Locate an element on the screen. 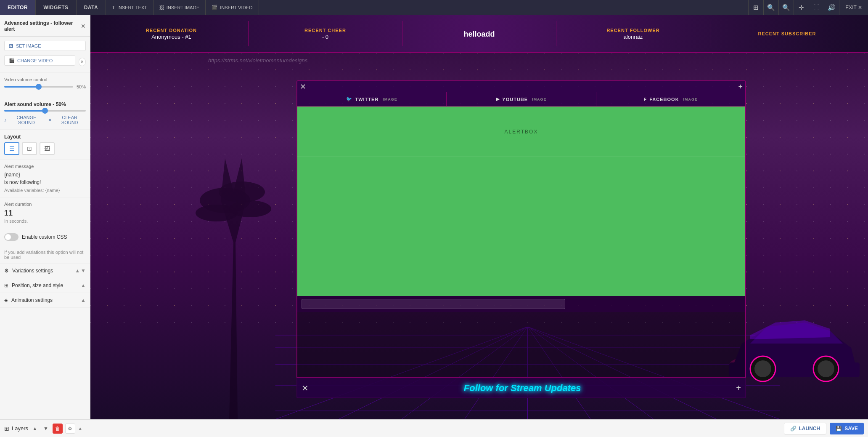 The width and height of the screenshot is (868, 437). enable-css-label: Enable custom CSS is located at coordinates (45, 237).